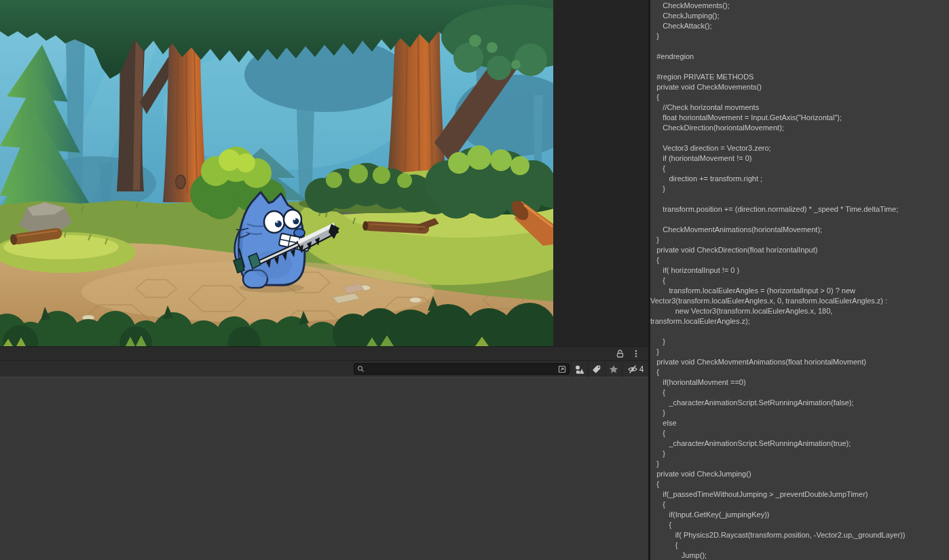 Image resolution: width=949 pixels, height=560 pixels. What do you see at coordinates (635, 369) in the screenshot?
I see `hidden-objects-button: 4` at bounding box center [635, 369].